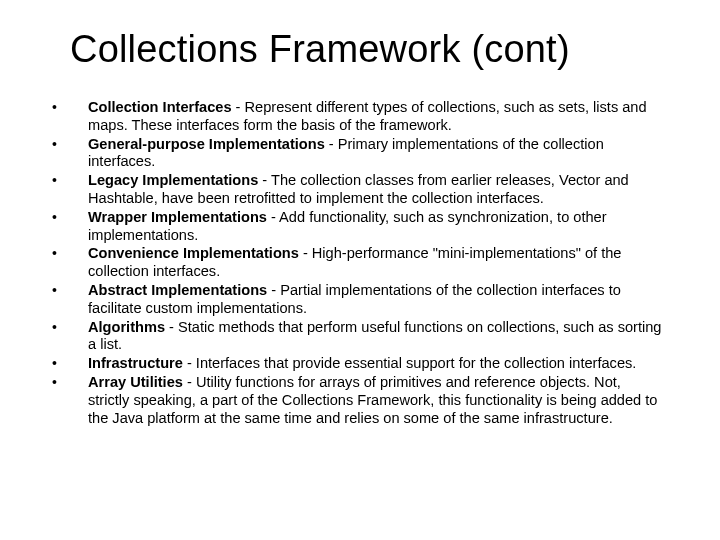 The image size is (720, 540). Describe the element at coordinates (374, 336) in the screenshot. I see `desc: - Static methods that perform useful fun…` at that location.